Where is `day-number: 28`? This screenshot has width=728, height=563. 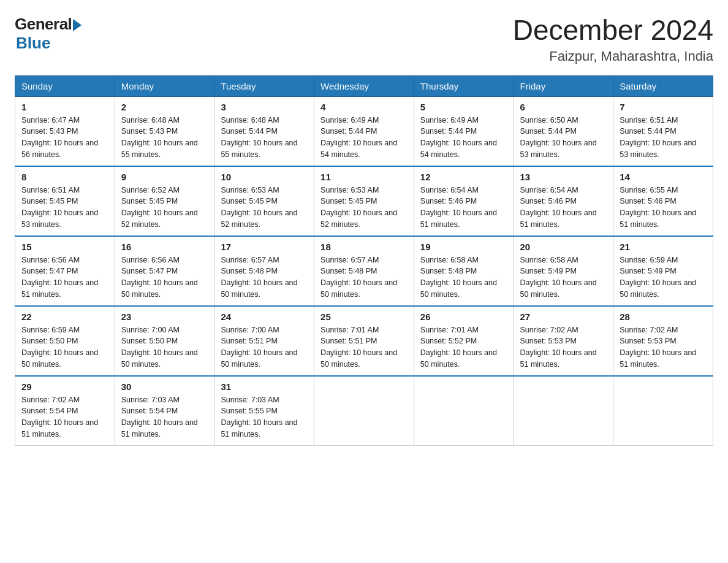
day-number: 28 is located at coordinates (663, 316).